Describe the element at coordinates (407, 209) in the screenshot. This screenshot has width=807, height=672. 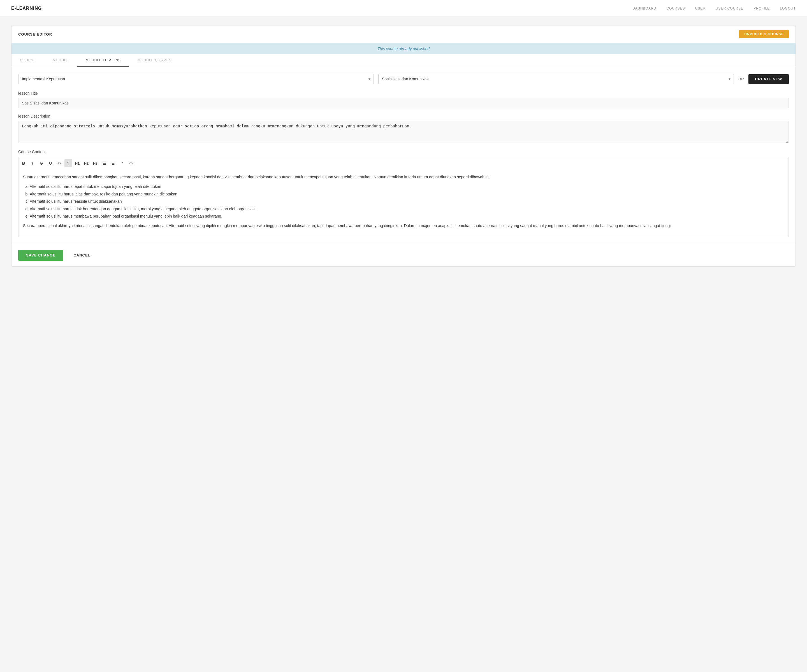
I see `list-item: Alternatif solusi itu harus tidak berten…` at that location.